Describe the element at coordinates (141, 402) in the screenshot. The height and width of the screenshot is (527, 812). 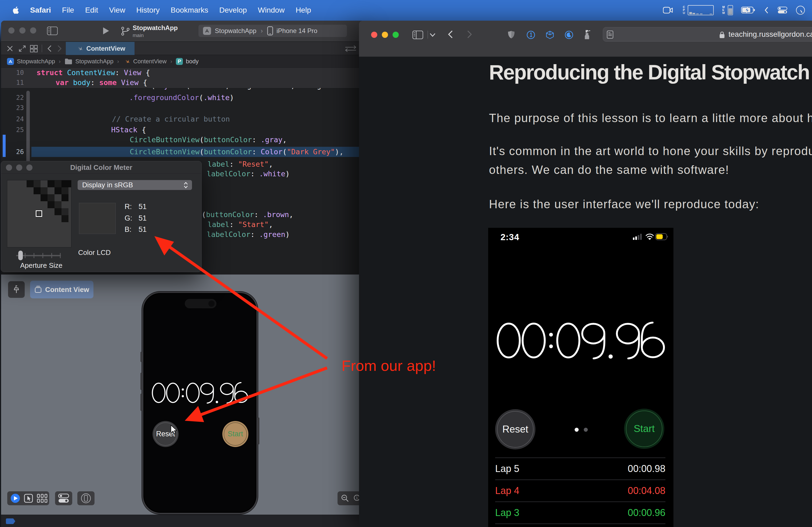
I see `phone-volume-down` at that location.